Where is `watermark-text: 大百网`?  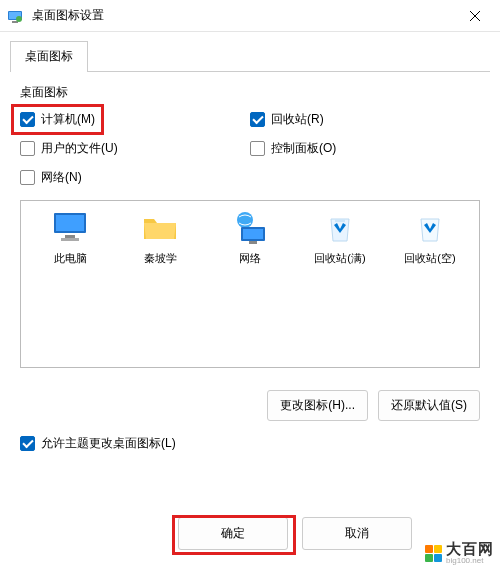 watermark-text: 大百网 is located at coordinates (470, 550).